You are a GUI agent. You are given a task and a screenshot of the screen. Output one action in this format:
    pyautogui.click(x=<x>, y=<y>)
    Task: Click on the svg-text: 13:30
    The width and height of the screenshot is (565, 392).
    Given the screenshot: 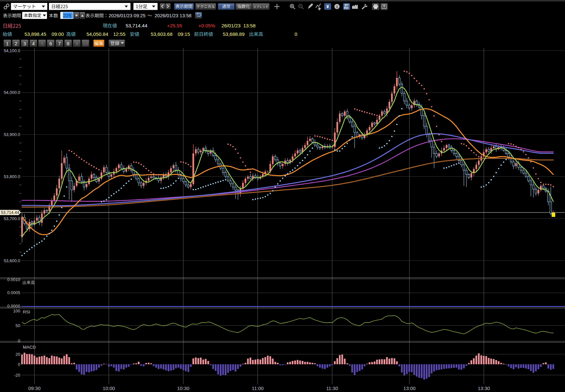 What is the action you would take?
    pyautogui.click(x=484, y=388)
    